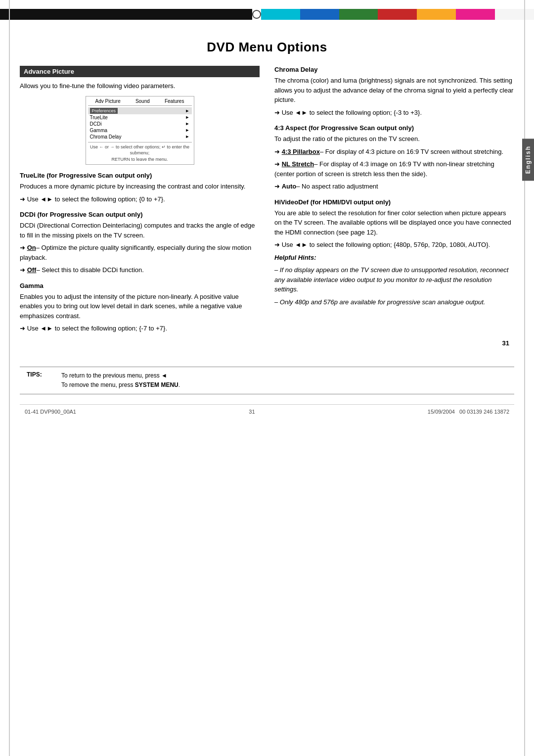 The image size is (534, 756). Describe the element at coordinates (398, 14) in the screenshot. I see `bar-red` at that location.